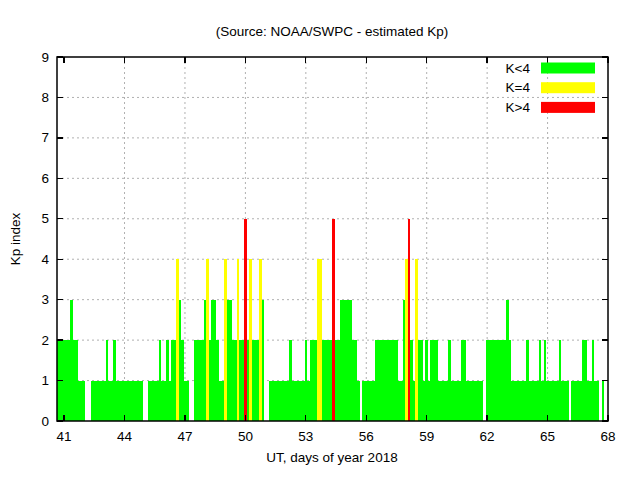  What do you see at coordinates (45, 58) in the screenshot?
I see `y-tick-label: 9` at bounding box center [45, 58].